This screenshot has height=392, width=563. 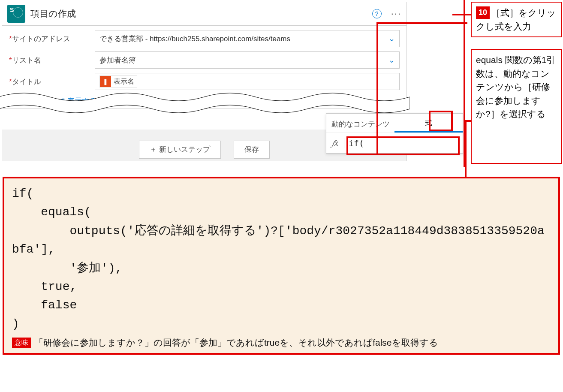 I want to click on show-advanced-options-link: 詳細オプションを表示する ⌄, so click(x=56, y=100).